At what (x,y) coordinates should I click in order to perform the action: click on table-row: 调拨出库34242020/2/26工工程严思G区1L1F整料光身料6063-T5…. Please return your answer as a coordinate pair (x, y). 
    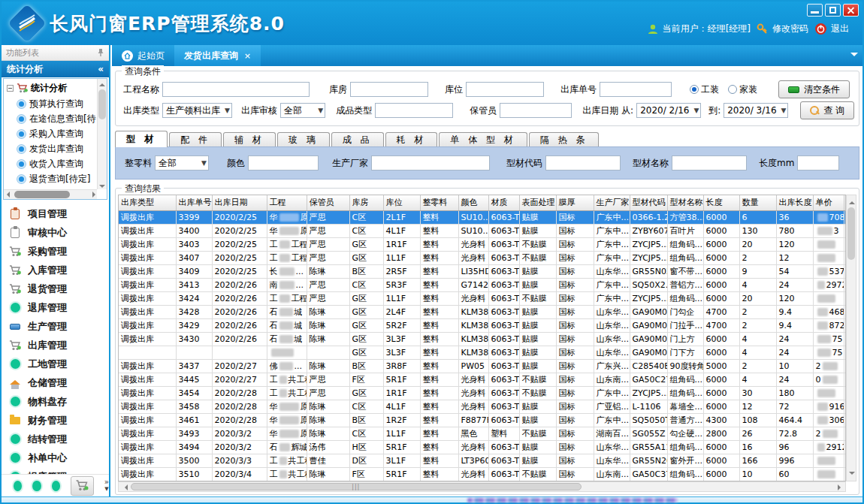
    Looking at the image, I should click on (482, 298).